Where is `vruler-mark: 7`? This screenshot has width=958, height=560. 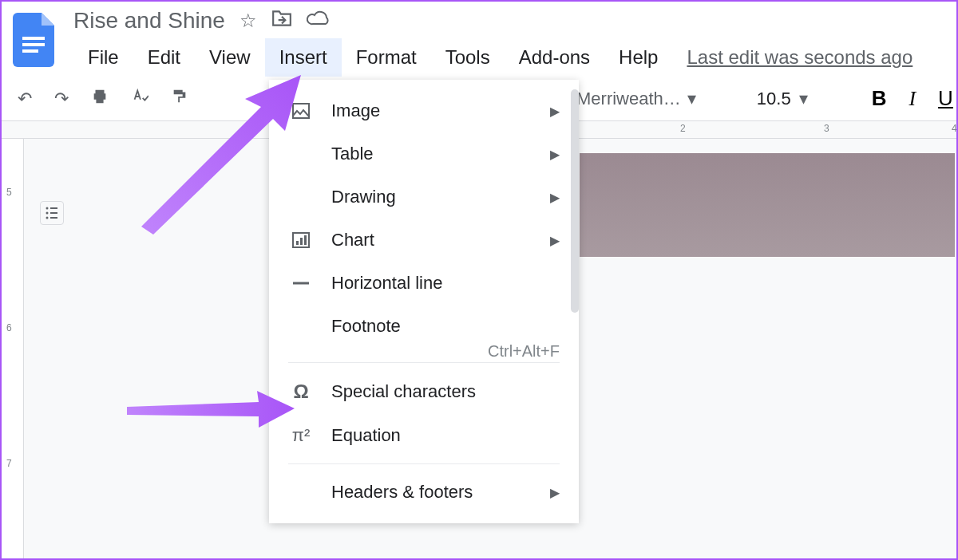 vruler-mark: 7 is located at coordinates (10, 463).